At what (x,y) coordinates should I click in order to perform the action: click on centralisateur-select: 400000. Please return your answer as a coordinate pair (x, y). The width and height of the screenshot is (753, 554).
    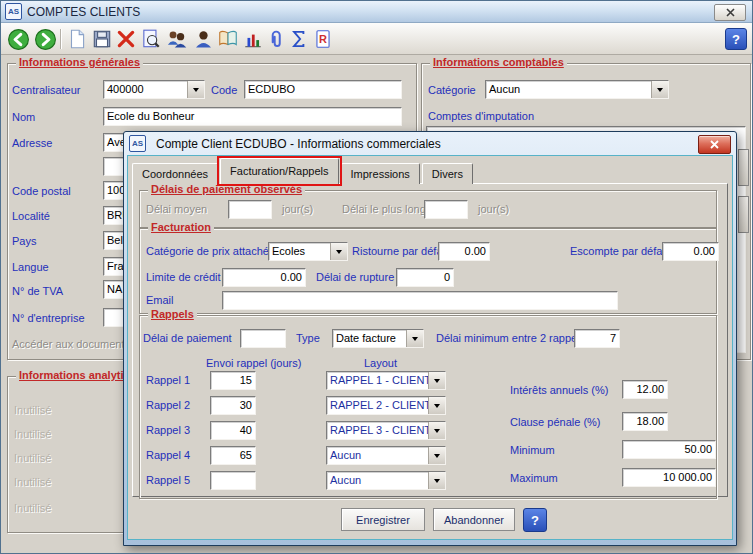
    Looking at the image, I should click on (154, 90).